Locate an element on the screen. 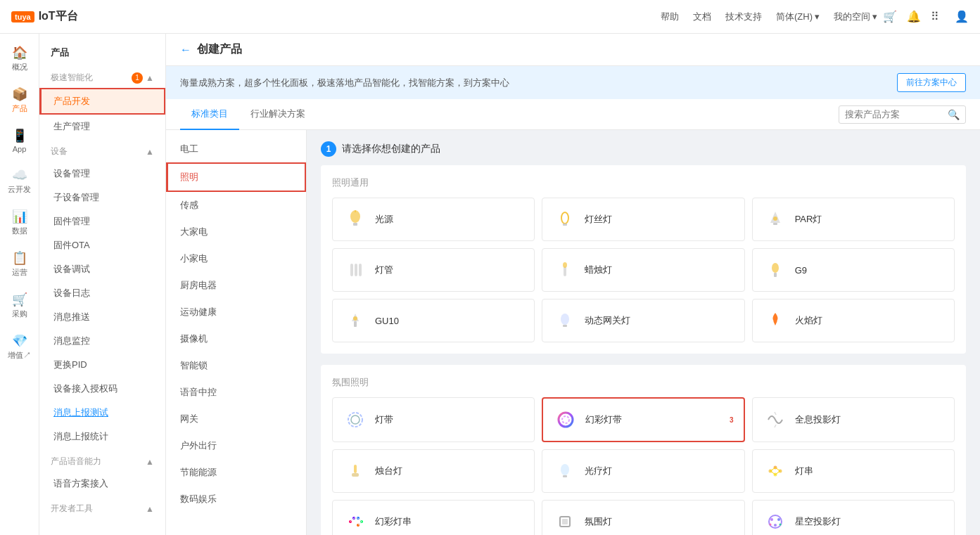 The height and width of the screenshot is (535, 980). cat-item-kitchen: 厨房电器 is located at coordinates (236, 285).